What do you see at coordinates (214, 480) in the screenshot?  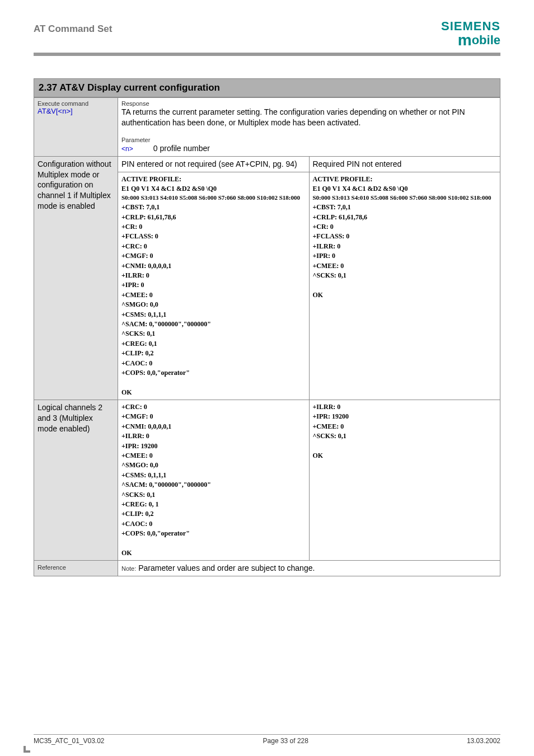 I see `lc-left-cell: +CRC: 0+CMGF: 0+CNMI: 0,0,0,0,1+ILRR: 0+…` at bounding box center [214, 480].